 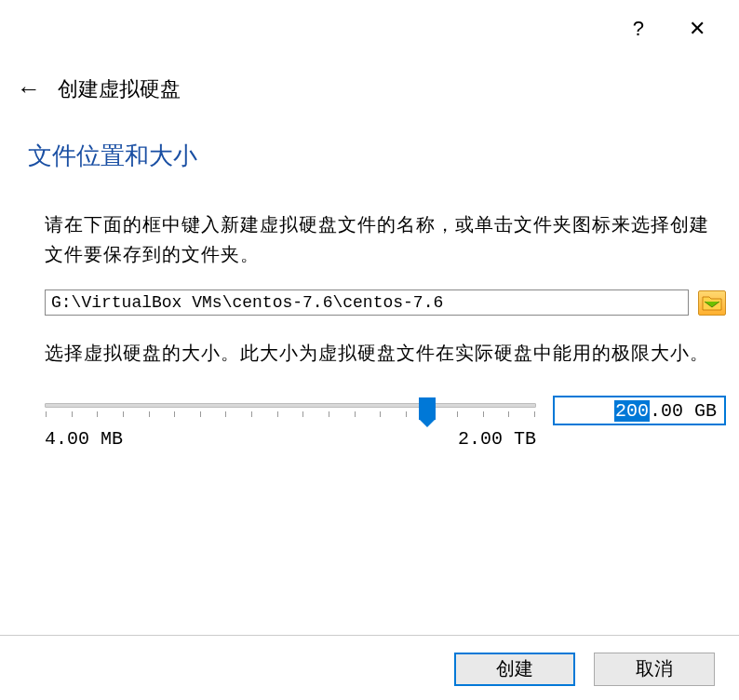 What do you see at coordinates (119, 89) in the screenshot?
I see `window-title: 创建虚拟硬盘` at bounding box center [119, 89].